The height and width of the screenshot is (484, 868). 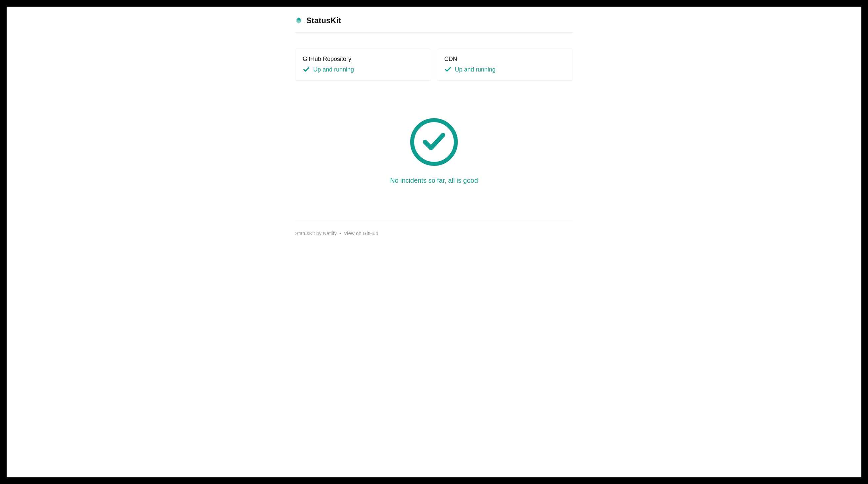 What do you see at coordinates (361, 233) in the screenshot?
I see `view-on-github-link: View on GitHub` at bounding box center [361, 233].